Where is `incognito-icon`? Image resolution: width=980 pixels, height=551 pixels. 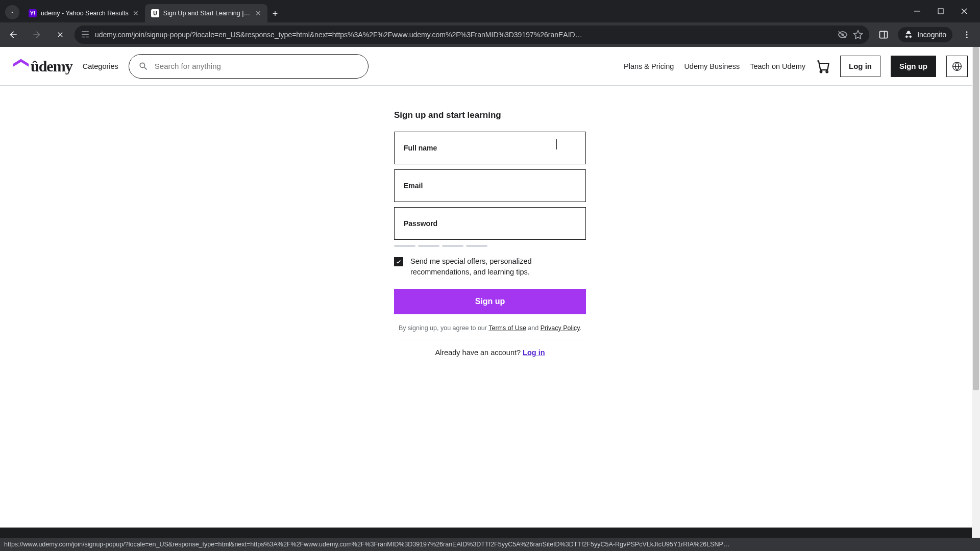 incognito-icon is located at coordinates (909, 35).